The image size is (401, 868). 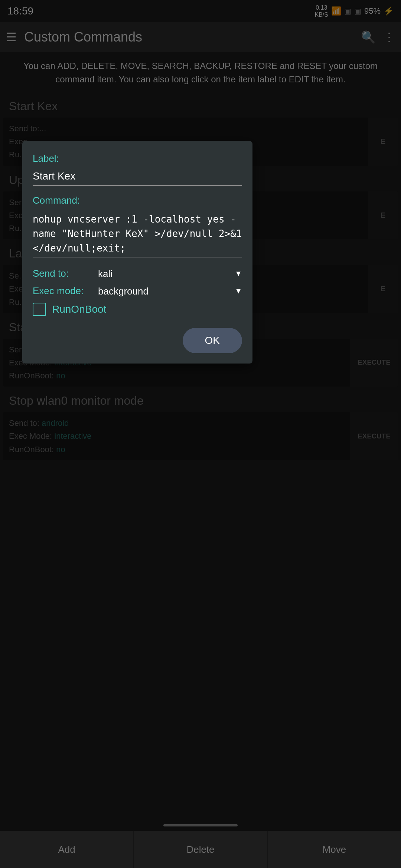 What do you see at coordinates (137, 233) in the screenshot?
I see `command-textarea: nohup vncserver :1 -localhost yes -name …` at bounding box center [137, 233].